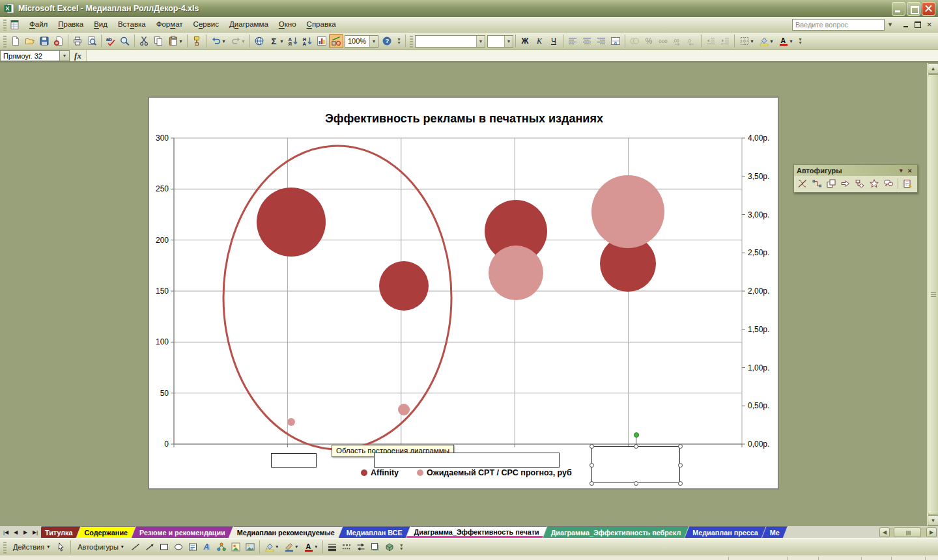 This screenshot has height=560, width=938. Describe the element at coordinates (78, 41) in the screenshot. I see `print-button` at that location.